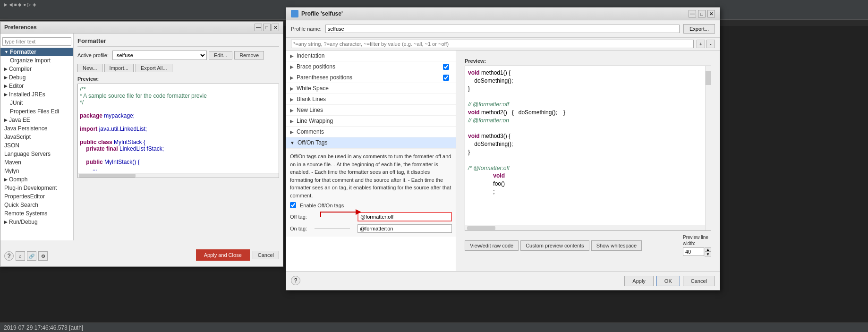  I want to click on line-width-input, so click(693, 252).